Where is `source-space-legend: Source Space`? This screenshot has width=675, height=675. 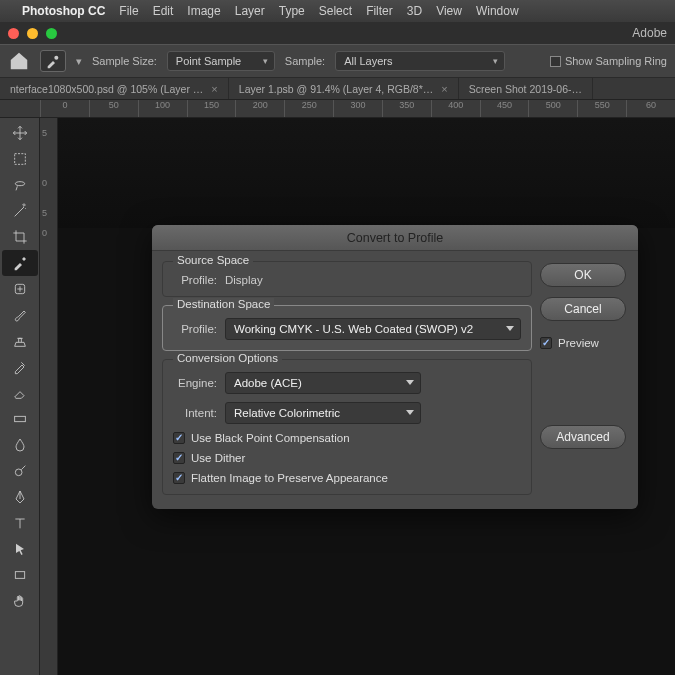 source-space-legend: Source Space is located at coordinates (213, 260).